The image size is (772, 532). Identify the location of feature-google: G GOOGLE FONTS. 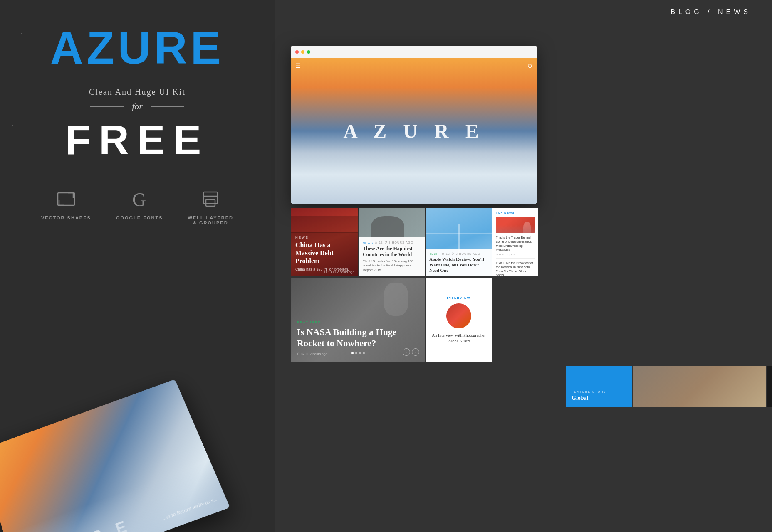
(140, 204).